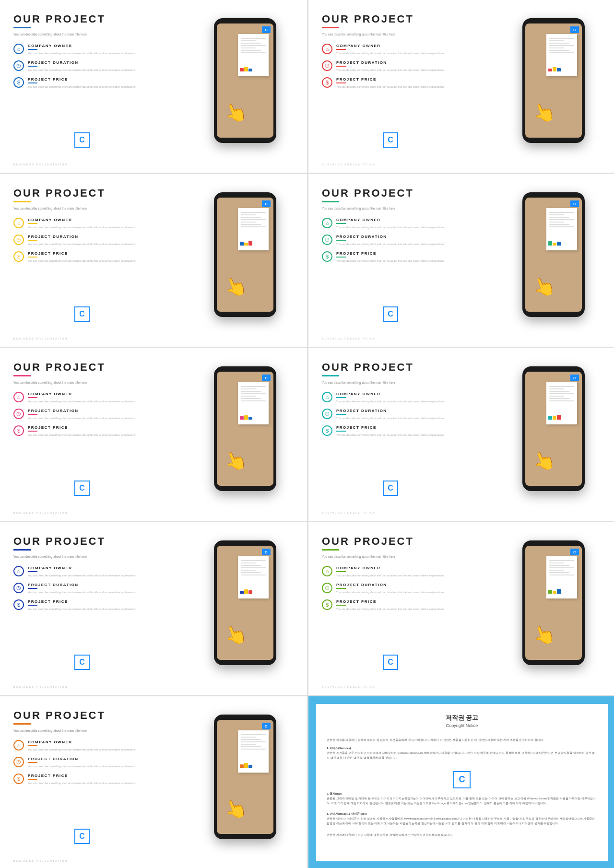 The width and height of the screenshot is (614, 868). What do you see at coordinates (331, 28) in the screenshot?
I see `slide-underline` at bounding box center [331, 28].